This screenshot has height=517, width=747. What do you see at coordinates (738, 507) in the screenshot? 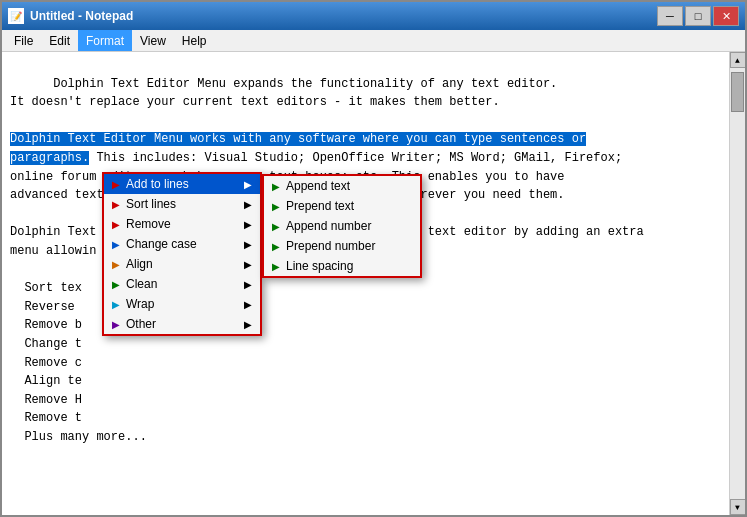
I see `scroll-down-button: ▼` at bounding box center [738, 507].